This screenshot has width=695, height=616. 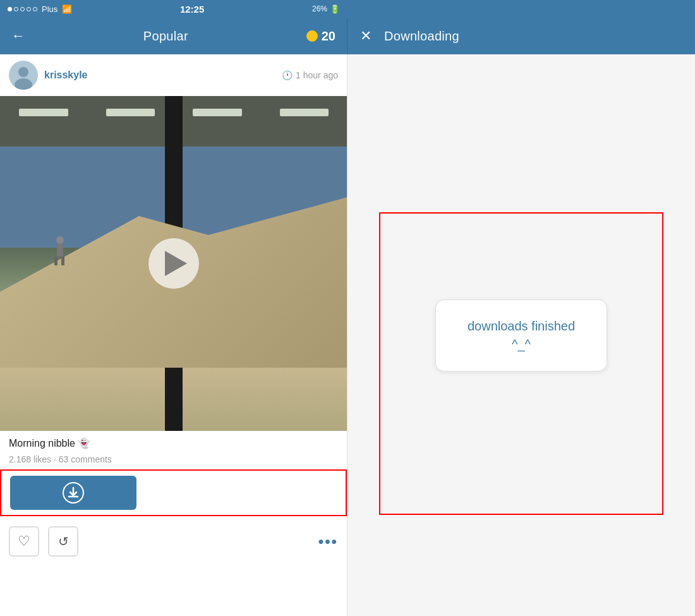 What do you see at coordinates (174, 9) in the screenshot?
I see `status-bar: Plus 📶 12:25 26% 🔋` at bounding box center [174, 9].